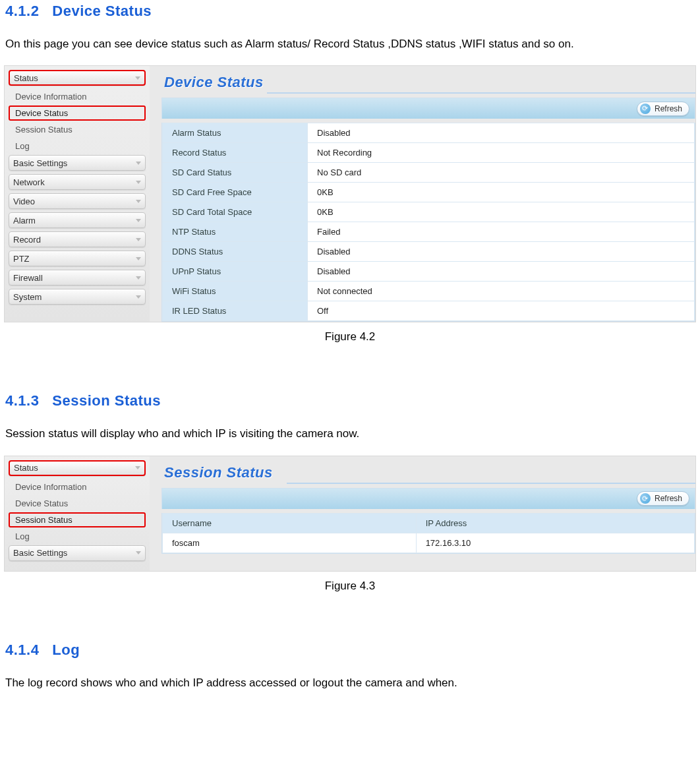 The image size is (700, 780). What do you see at coordinates (77, 220) in the screenshot?
I see `nav-item-alarm: Alarm` at bounding box center [77, 220].